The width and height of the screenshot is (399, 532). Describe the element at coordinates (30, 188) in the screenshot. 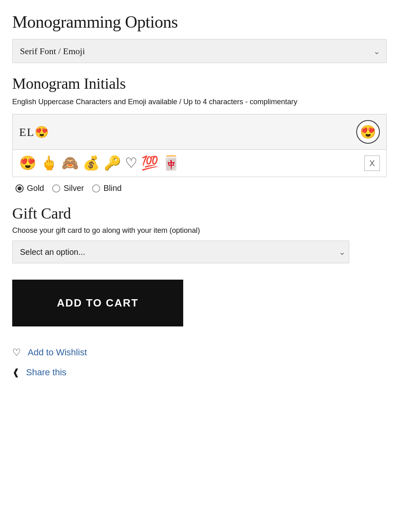

I see `color-option-gold: Gold` at that location.